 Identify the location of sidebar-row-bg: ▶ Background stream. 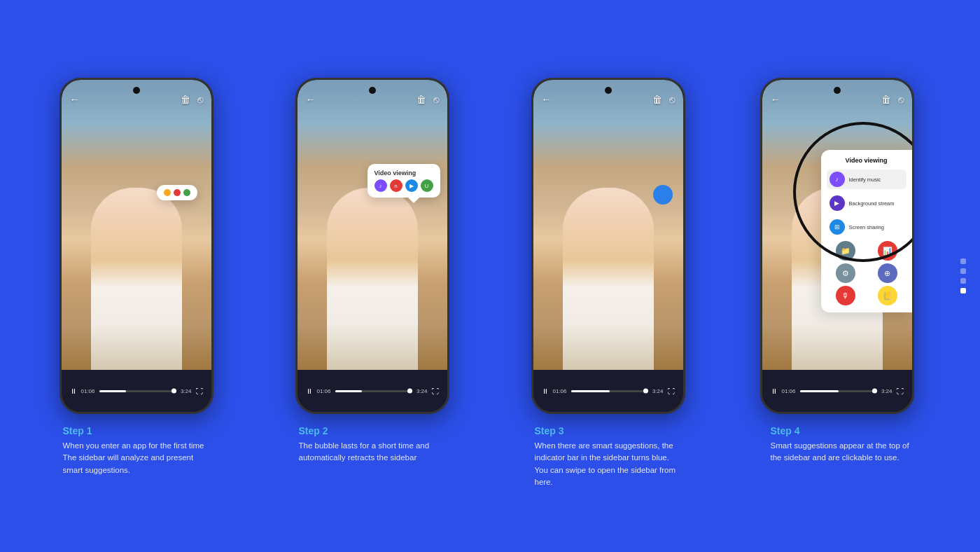
(867, 203).